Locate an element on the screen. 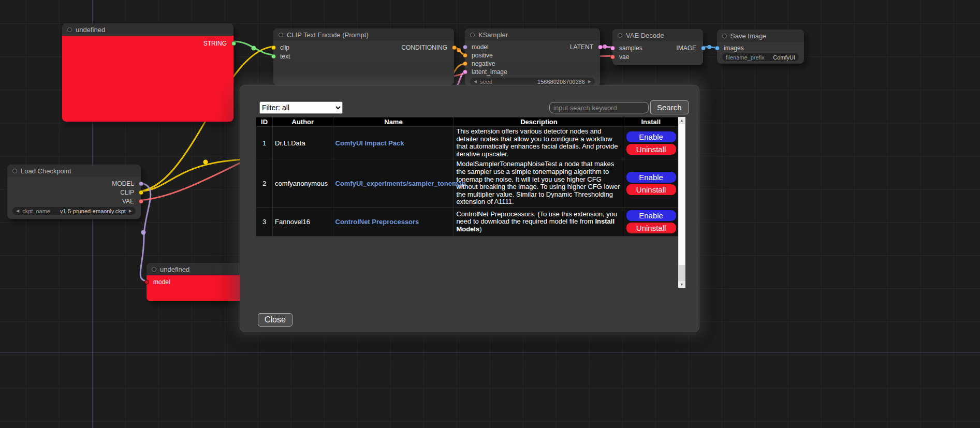 This screenshot has width=980, height=428. node-title-bar: KSampler is located at coordinates (532, 35).